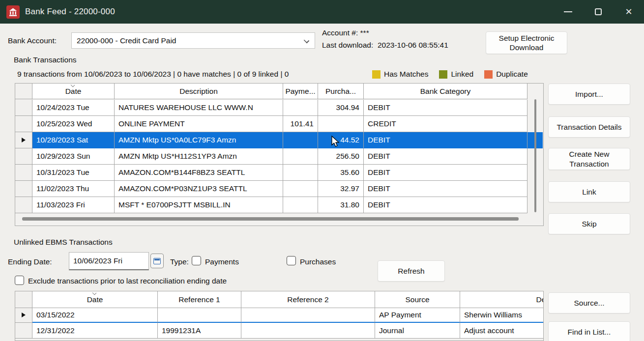  Describe the element at coordinates (348, 45) in the screenshot. I see `last-download-label: Last download:` at that location.